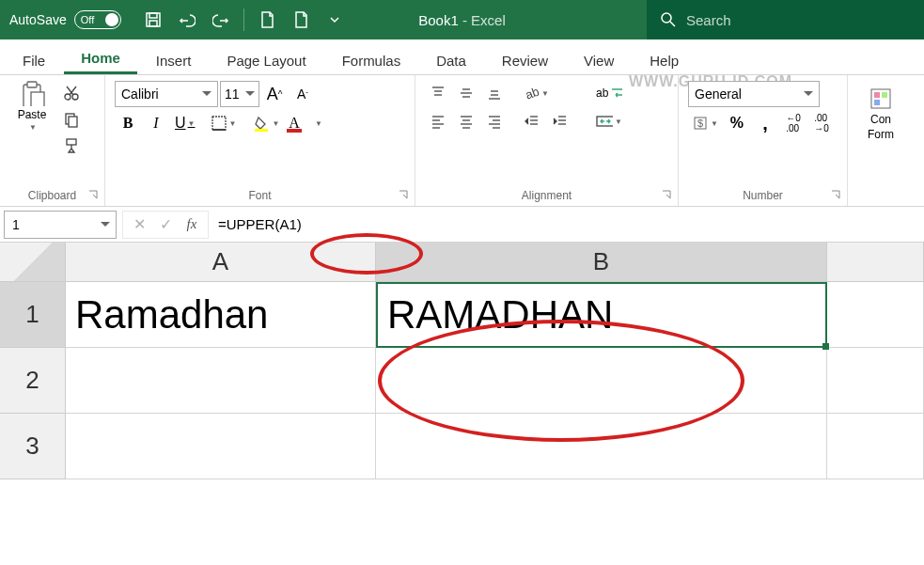  Describe the element at coordinates (494, 93) in the screenshot. I see `align-bottom-button` at that location.